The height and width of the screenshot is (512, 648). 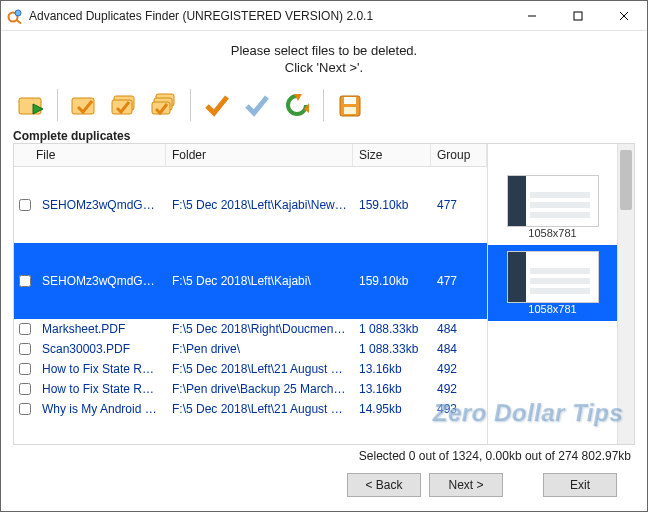 What do you see at coordinates (626, 294) in the screenshot?
I see `vertical-scrollbar` at bounding box center [626, 294].